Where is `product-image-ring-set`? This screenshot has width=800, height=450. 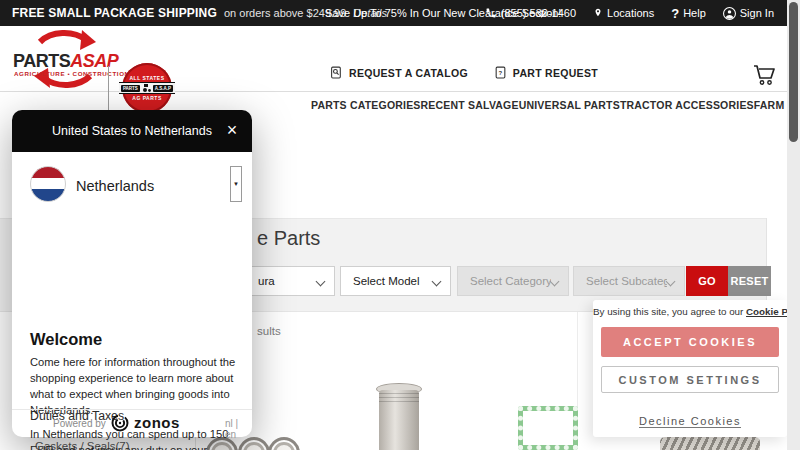
product-image-ring-set is located at coordinates (710, 444).